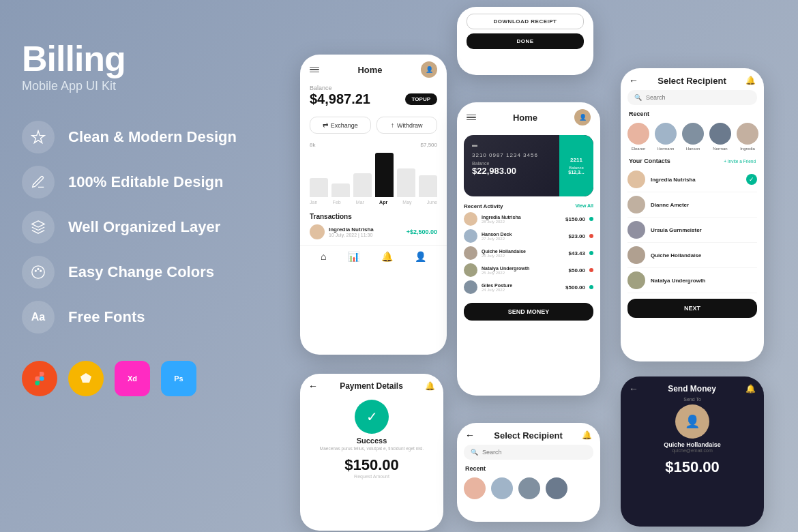  I want to click on pd-title: Payment Details, so click(371, 386).